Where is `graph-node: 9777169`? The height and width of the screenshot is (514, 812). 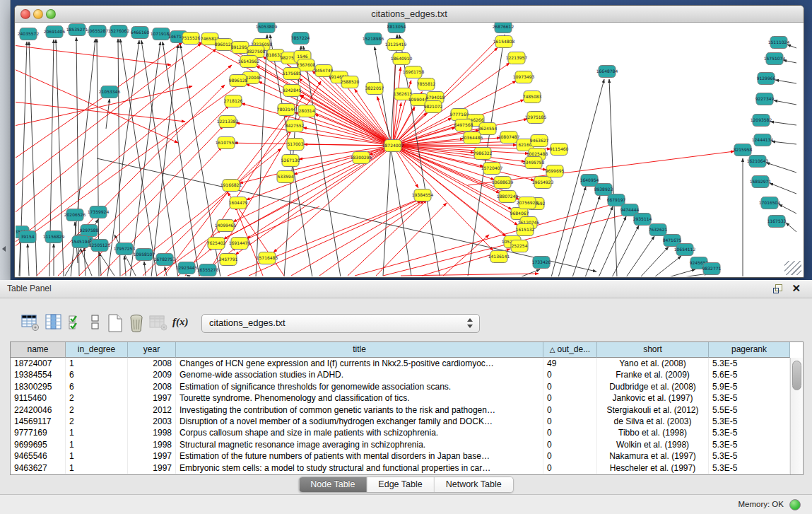 graph-node: 9777169 is located at coordinates (459, 115).